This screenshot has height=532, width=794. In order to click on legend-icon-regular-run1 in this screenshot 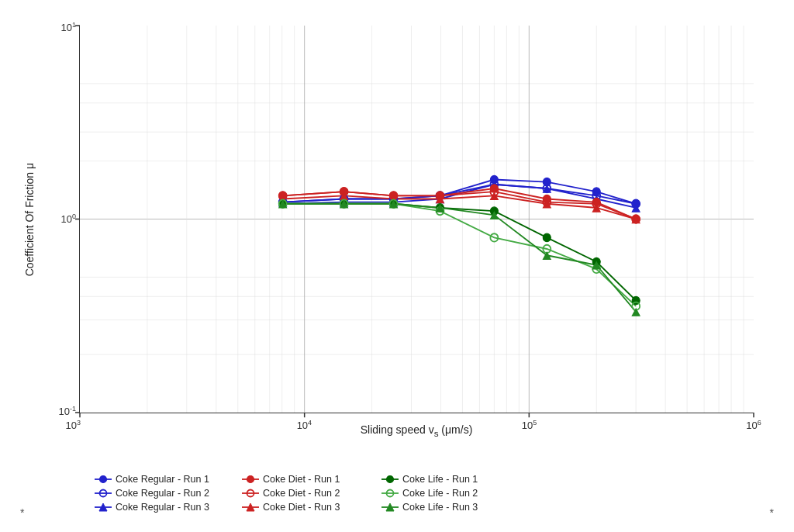, I will do `click(103, 479)`.